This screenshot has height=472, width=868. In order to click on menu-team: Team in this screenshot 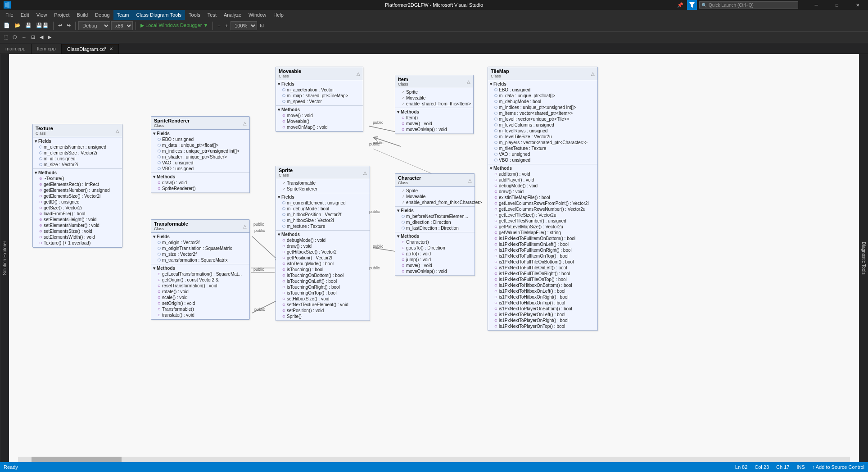, I will do `click(123, 15)`.